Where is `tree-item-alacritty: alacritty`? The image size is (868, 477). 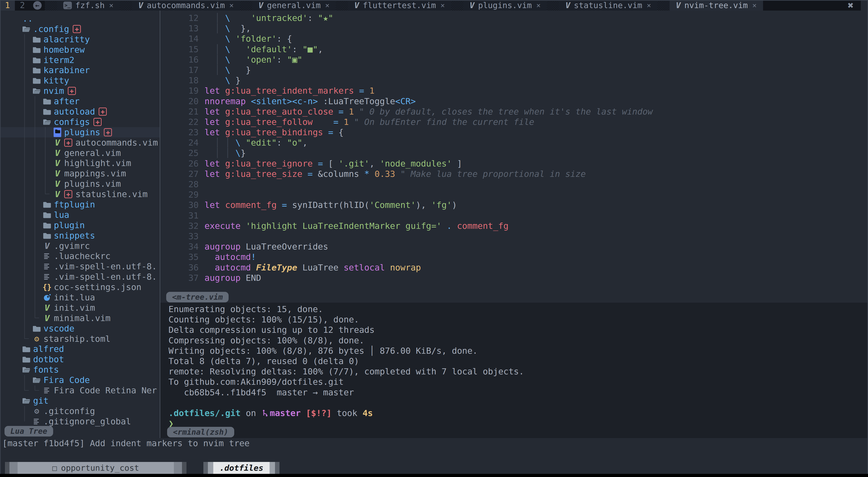
tree-item-alacritty: alacritty is located at coordinates (80, 39).